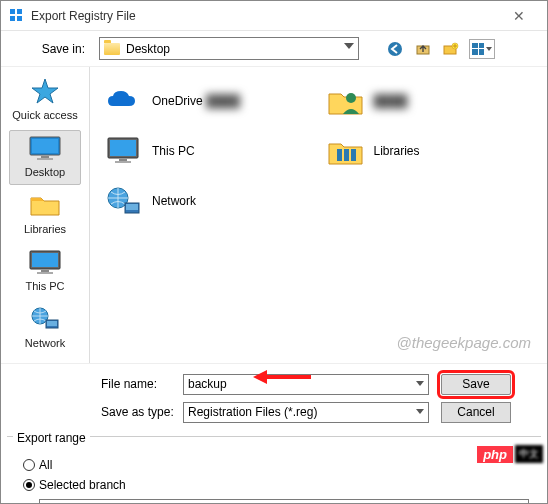 This screenshot has width=548, height=504. Describe the element at coordinates (29, 485) in the screenshot. I see `radio-selected-branch` at that location.